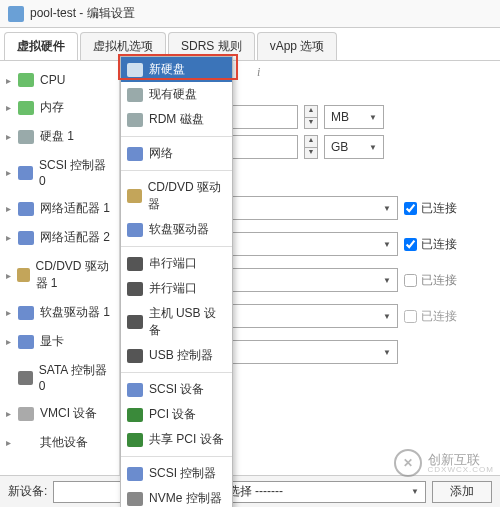  What do you see at coordinates (176, 322) in the screenshot?
I see `menu-host-usb-device: 主机 USB 设备` at bounding box center [176, 322].